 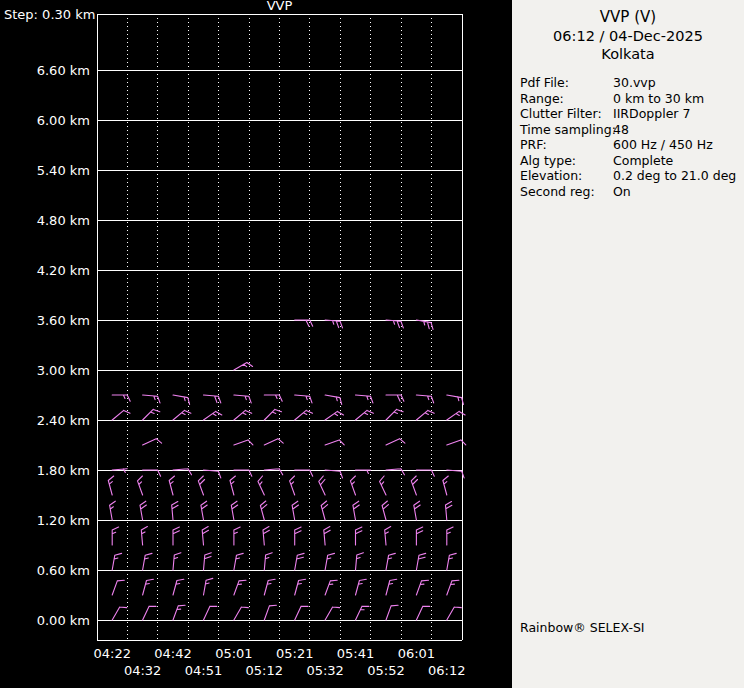 What do you see at coordinates (566, 99) in the screenshot?
I see `parameter-label: Range:` at bounding box center [566, 99].